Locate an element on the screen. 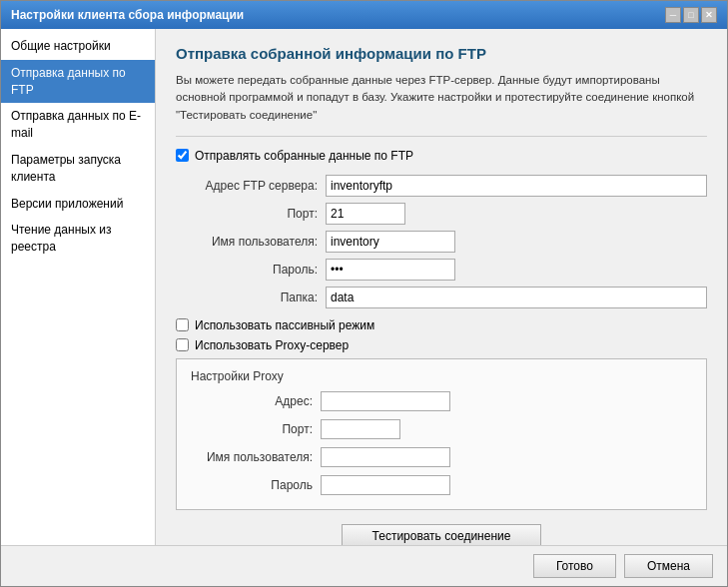 The image size is (728, 587). passive-mode-label: Использовать пассивный режим is located at coordinates (285, 325).